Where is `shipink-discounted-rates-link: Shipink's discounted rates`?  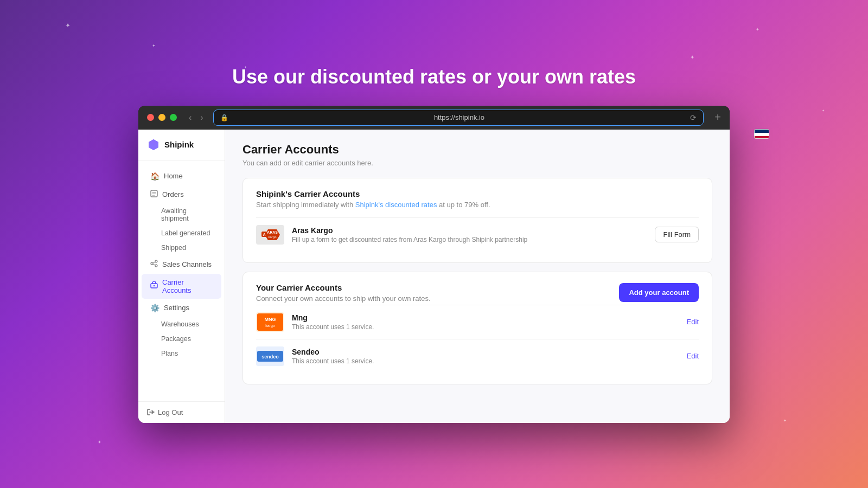 shipink-discounted-rates-link: Shipink's discounted rates is located at coordinates (396, 205).